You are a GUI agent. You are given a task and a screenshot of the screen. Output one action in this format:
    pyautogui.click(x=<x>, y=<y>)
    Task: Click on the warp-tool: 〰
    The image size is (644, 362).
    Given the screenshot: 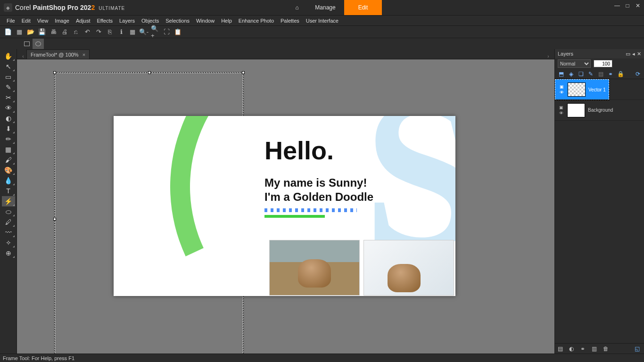 What is the action you would take?
    pyautogui.click(x=8, y=232)
    